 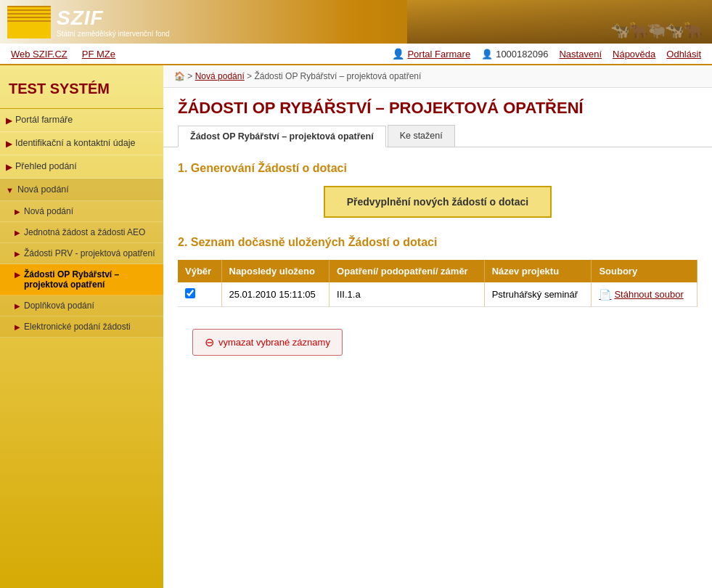 What do you see at coordinates (645, 295) in the screenshot?
I see `pdf-download-link: 📄 Stáhnout soubor` at bounding box center [645, 295].